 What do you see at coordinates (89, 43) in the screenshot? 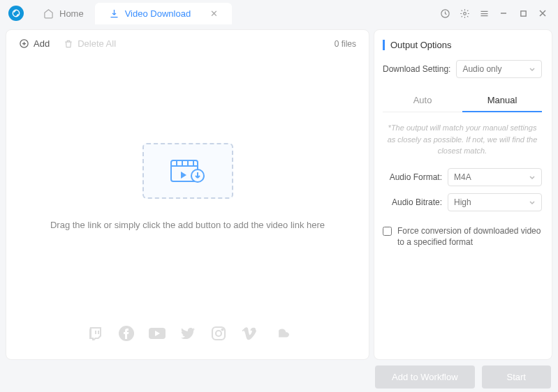
I see `delete-all-button: Delete All` at bounding box center [89, 43].